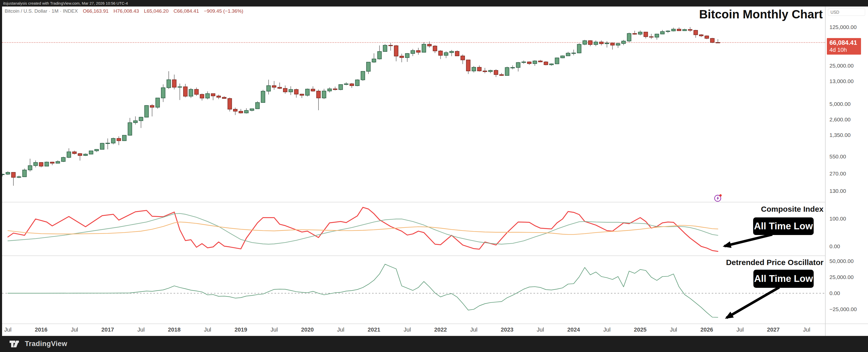 This screenshot has height=352, width=868. I want to click on time-axis-year-label: 2017, so click(108, 330).